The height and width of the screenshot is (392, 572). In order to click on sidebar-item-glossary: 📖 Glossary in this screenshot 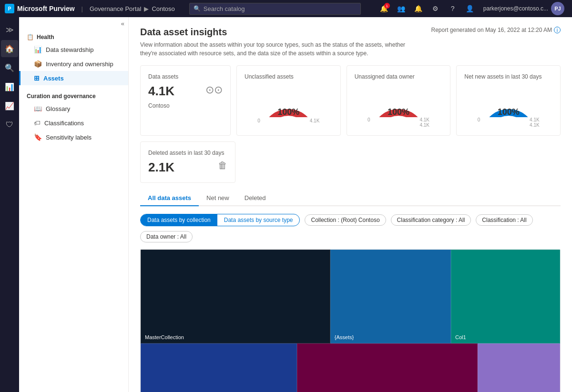, I will do `click(73, 109)`.